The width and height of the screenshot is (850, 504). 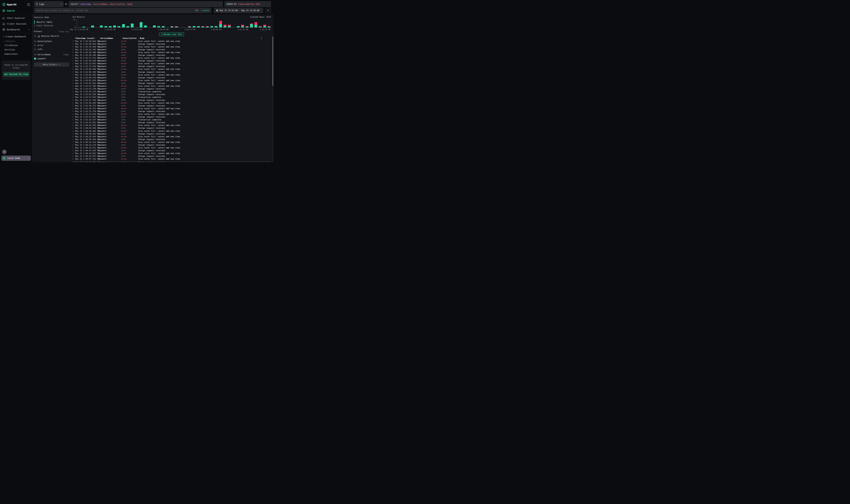 I want to click on table-row: May 15 1:40:10.597 PM payment info Charg…, so click(x=172, y=156).